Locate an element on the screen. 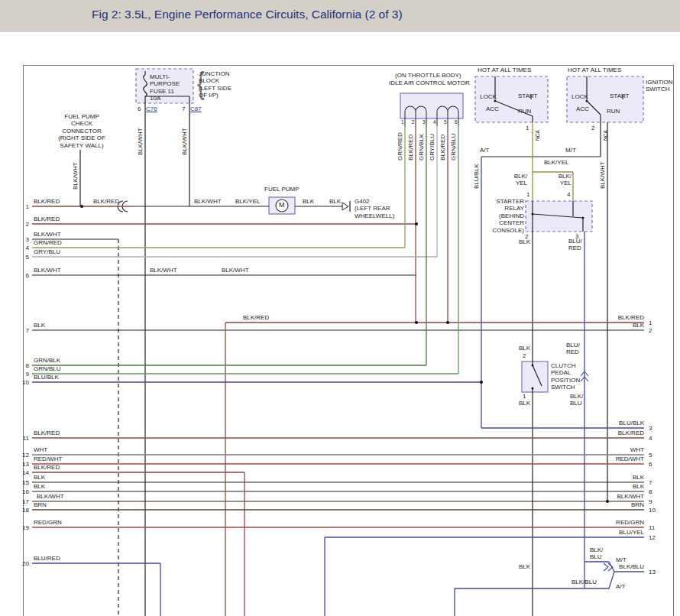 The width and height of the screenshot is (680, 616). ignition-run-left: RUN is located at coordinates (524, 112).